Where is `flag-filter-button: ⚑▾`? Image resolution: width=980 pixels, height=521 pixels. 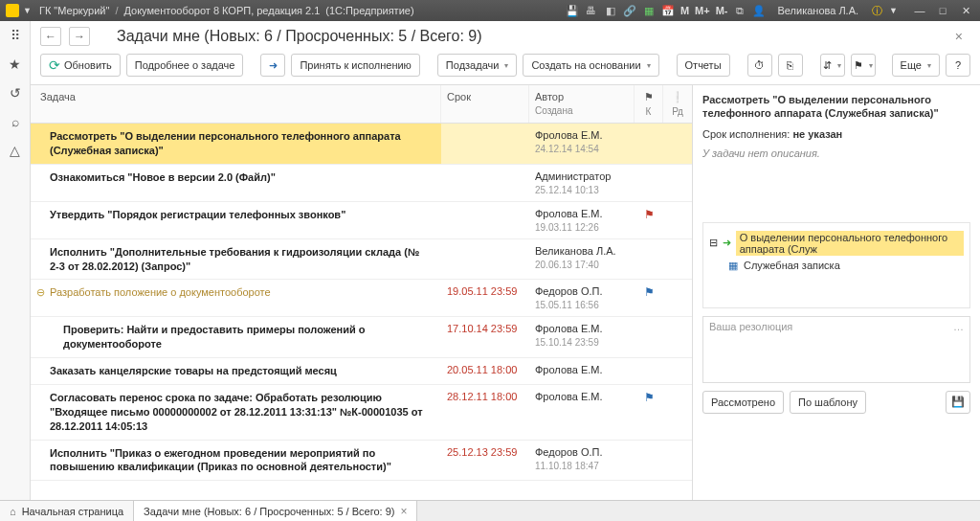 flag-filter-button: ⚑▾ is located at coordinates (863, 65).